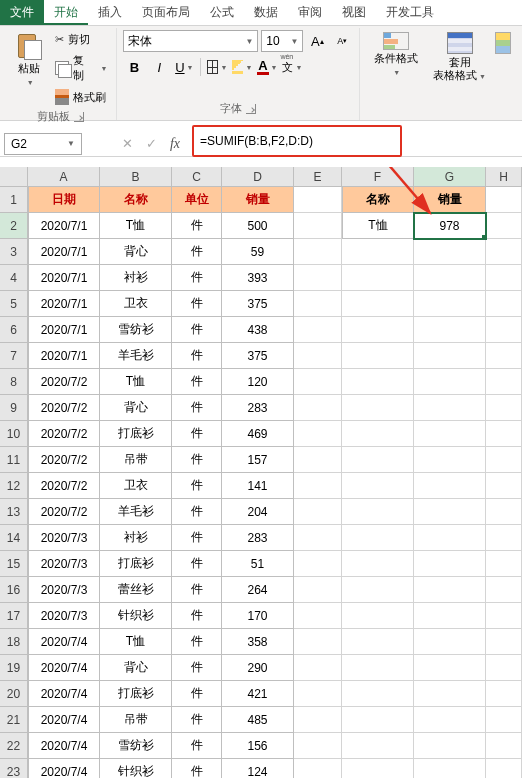  I want to click on cell-B11: 吊带, so click(136, 460).